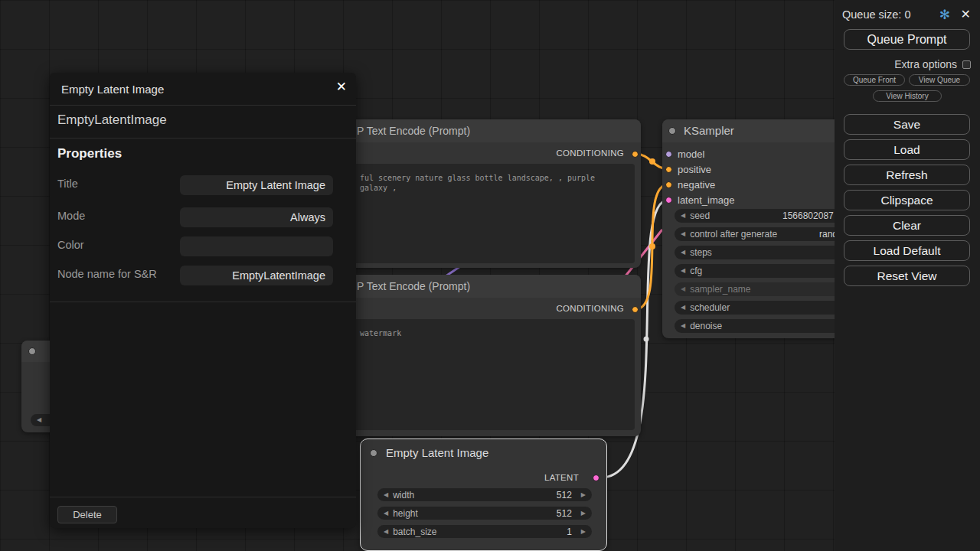 This screenshot has height=551, width=980. I want to click on clipspace-button: Clipspace, so click(906, 201).